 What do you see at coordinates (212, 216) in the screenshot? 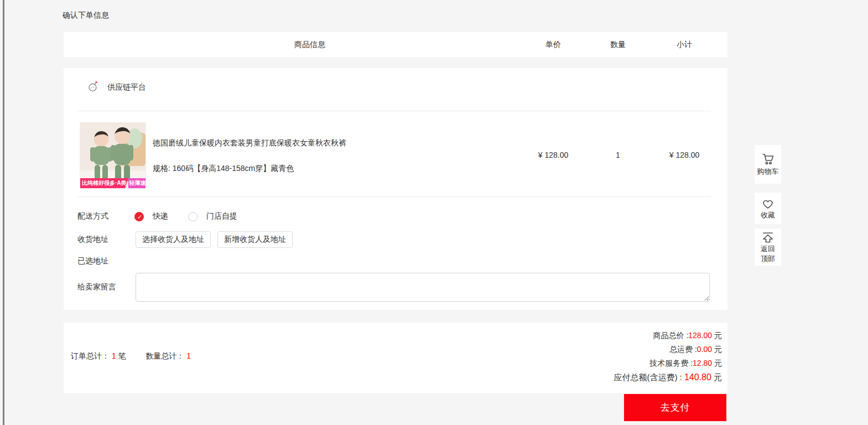
I see `delivery-option-pickup: 门店自提` at bounding box center [212, 216].